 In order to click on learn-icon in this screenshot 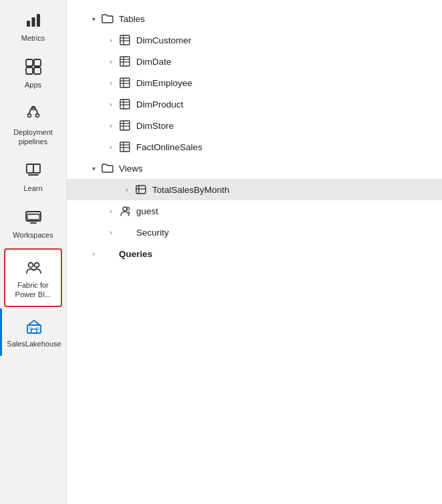, I will do `click(33, 170)`.